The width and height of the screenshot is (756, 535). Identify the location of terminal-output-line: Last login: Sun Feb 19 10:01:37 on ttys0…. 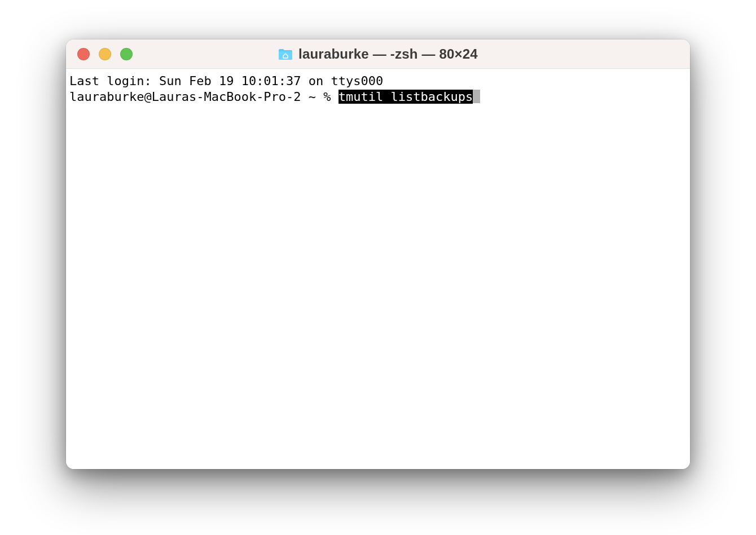
(378, 81).